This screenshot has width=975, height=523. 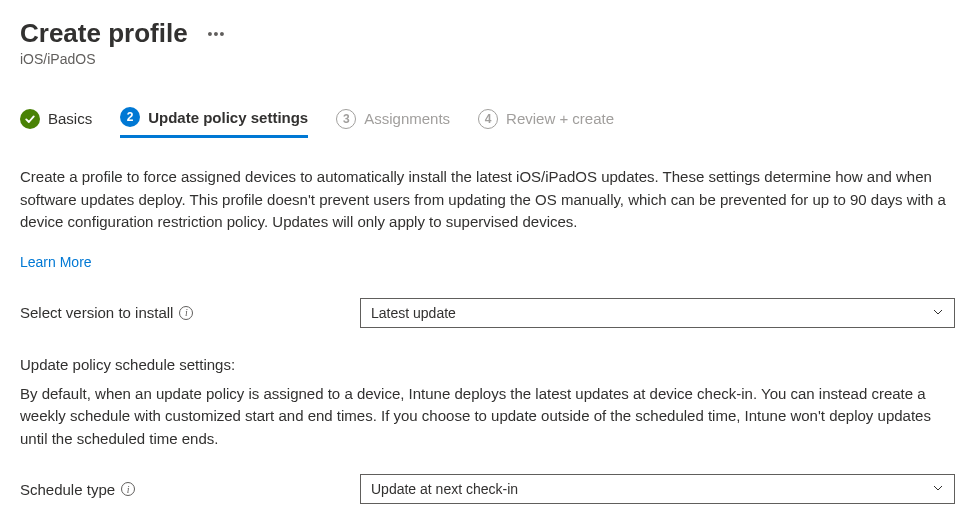 What do you see at coordinates (444, 489) in the screenshot?
I see `schedule-type-select-value: Update at next check-in` at bounding box center [444, 489].